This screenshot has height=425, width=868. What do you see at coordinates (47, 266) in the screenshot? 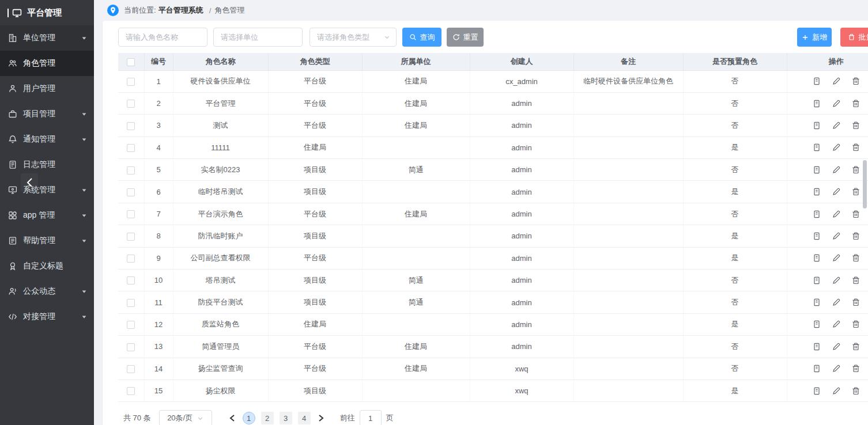
I see `sidebar-item-custom: 自定义标题` at bounding box center [47, 266].